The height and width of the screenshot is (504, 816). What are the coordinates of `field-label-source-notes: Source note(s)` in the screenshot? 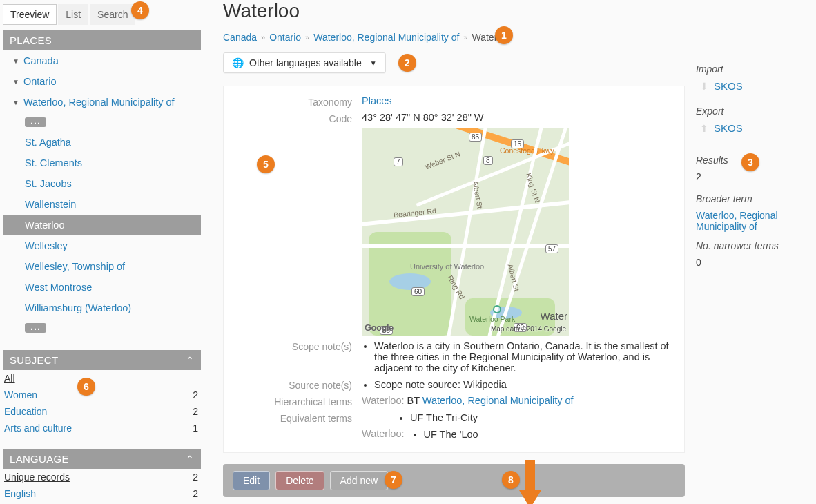 It's located at (296, 385).